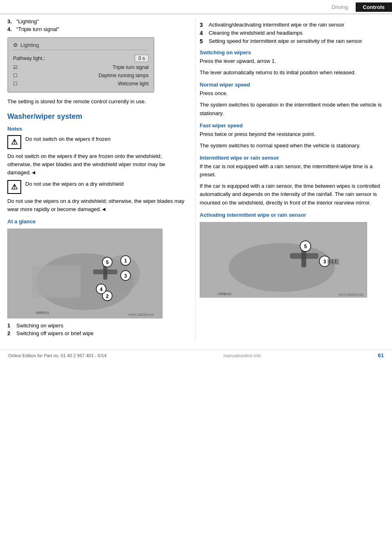 This screenshot has width=392, height=556. Describe the element at coordinates (292, 134) in the screenshot. I see `fast-speed-text1: Press twice or press beyond the resistan…` at that location.